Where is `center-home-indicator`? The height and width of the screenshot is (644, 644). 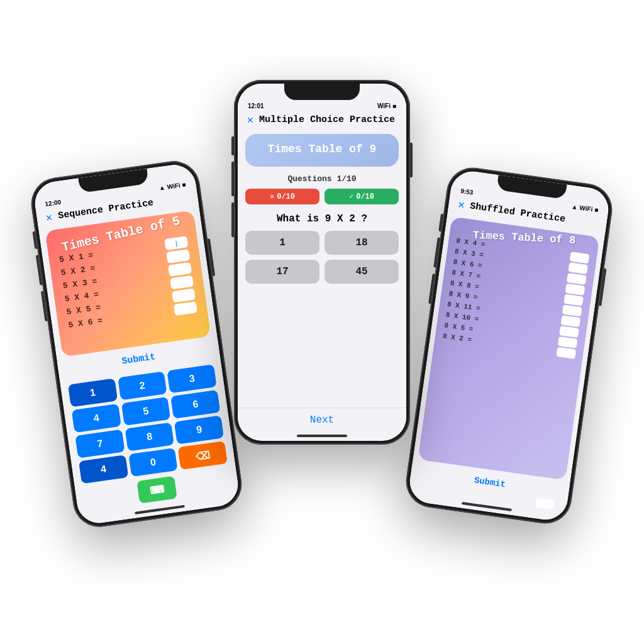 center-home-indicator is located at coordinates (322, 436).